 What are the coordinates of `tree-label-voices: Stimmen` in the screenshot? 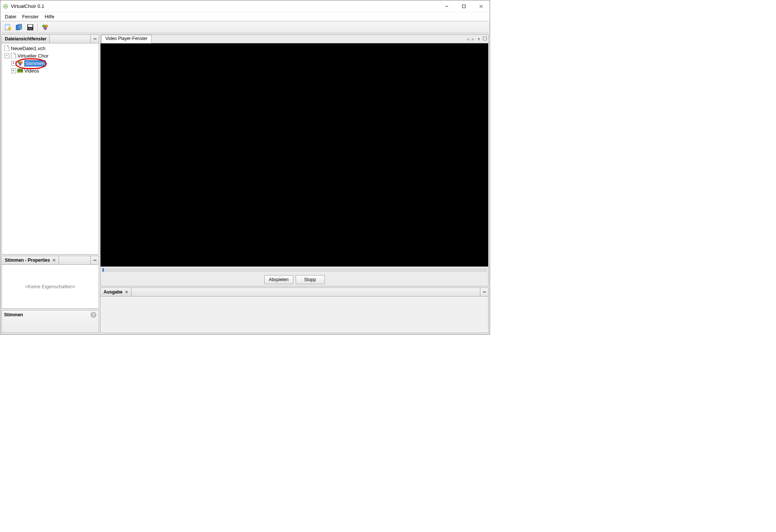 It's located at (35, 64).